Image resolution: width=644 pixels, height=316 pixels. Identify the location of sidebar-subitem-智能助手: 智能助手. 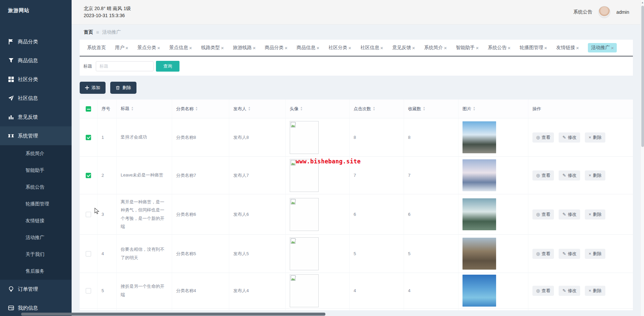
(36, 170).